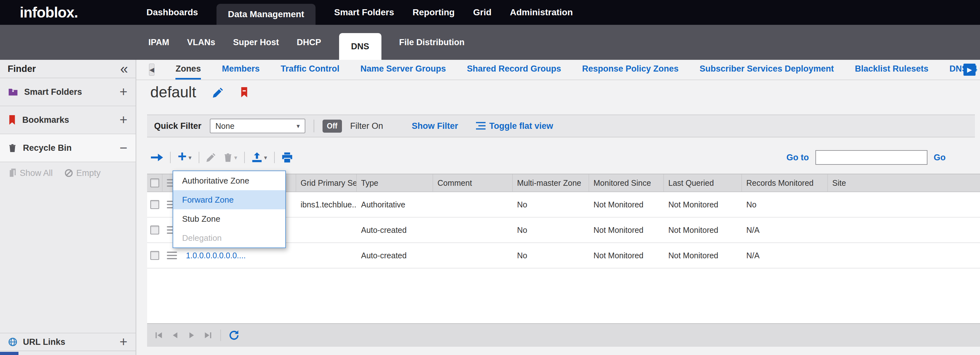 This screenshot has width=980, height=355. What do you see at coordinates (231, 157) in the screenshot?
I see `delete-button-disabled: ▾` at bounding box center [231, 157].